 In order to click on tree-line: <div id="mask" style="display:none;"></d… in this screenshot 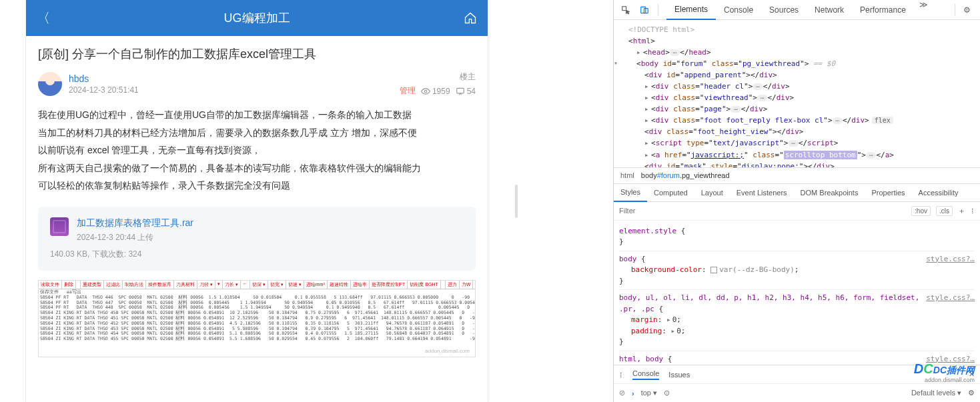, I will do `click(797, 164)`.